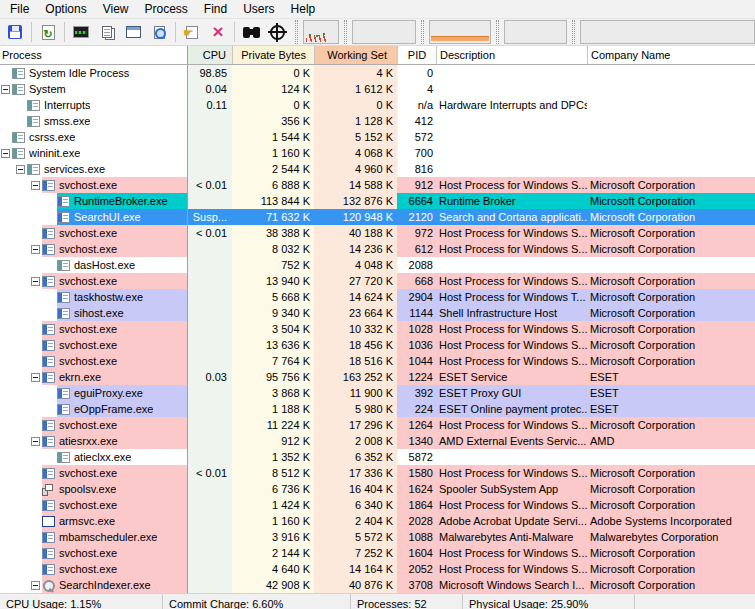  I want to click on process-row: ekrn.exe0.0395 756 K163 252 K1224ESET Se…, so click(378, 377).